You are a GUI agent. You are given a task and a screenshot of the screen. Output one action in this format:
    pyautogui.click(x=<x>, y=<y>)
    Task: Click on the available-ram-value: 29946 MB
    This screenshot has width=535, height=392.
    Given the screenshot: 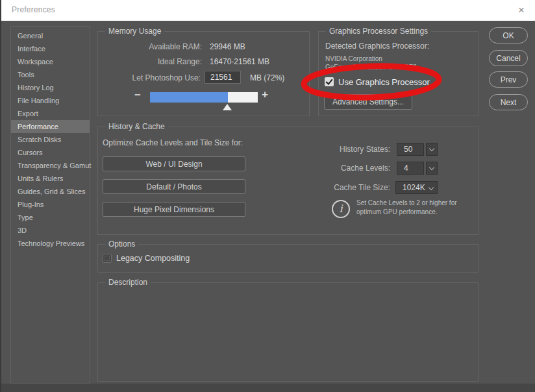 What is the action you would take?
    pyautogui.click(x=227, y=47)
    